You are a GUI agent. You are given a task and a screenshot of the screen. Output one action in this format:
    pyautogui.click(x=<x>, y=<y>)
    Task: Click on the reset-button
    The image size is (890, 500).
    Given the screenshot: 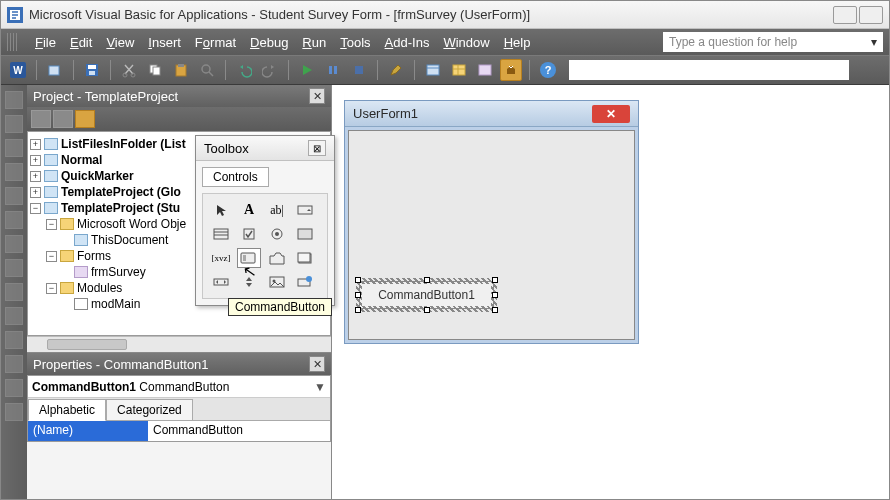 What is the action you would take?
    pyautogui.click(x=359, y=70)
    